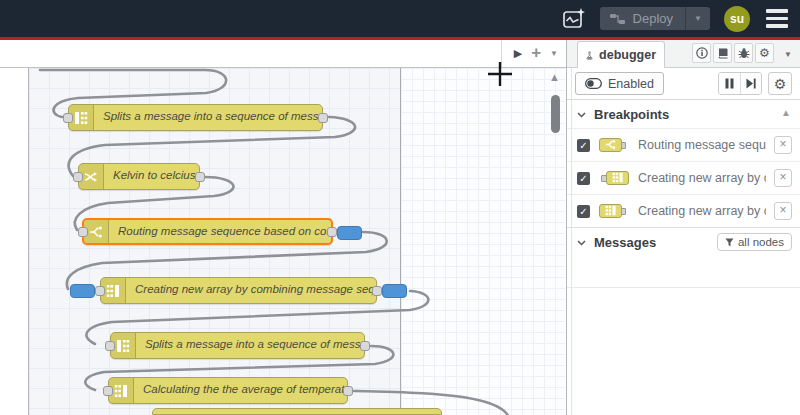 This screenshot has width=800, height=415. I want to click on tab-info, so click(702, 53).